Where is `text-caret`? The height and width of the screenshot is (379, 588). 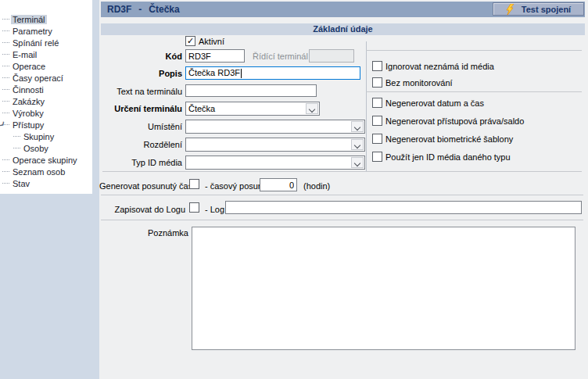
text-caret is located at coordinates (241, 73).